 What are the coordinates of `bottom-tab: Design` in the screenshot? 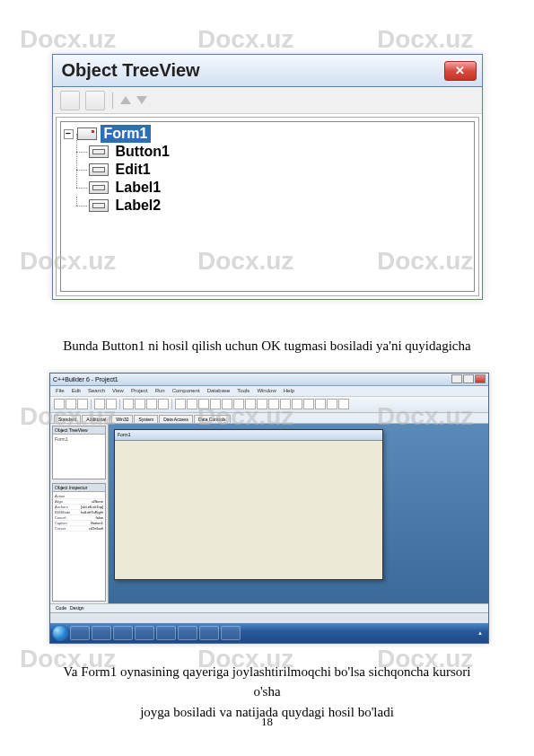 It's located at (77, 608).